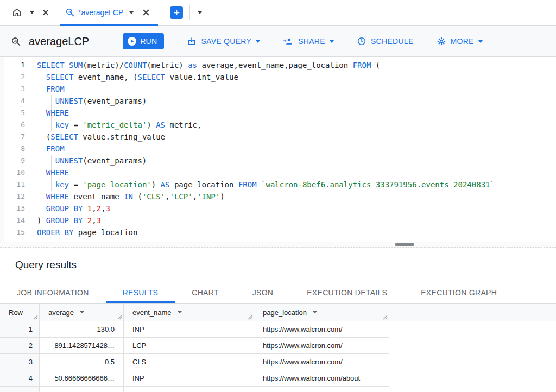 The image size is (556, 392). Describe the element at coordinates (296, 232) in the screenshot. I see `code-line: ORDER BY page_location` at that location.